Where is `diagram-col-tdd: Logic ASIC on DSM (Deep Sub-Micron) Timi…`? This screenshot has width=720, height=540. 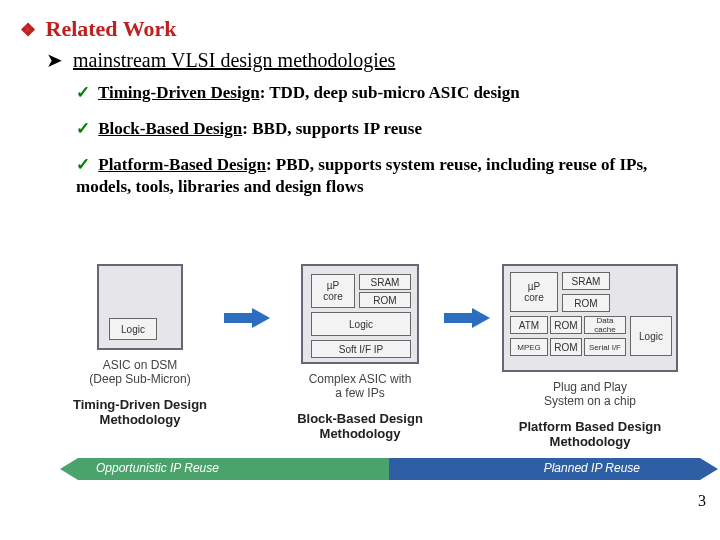 diagram-col-tdd: Logic ASIC on DSM (Deep Sub-Micron) Timi… is located at coordinates (140, 346).